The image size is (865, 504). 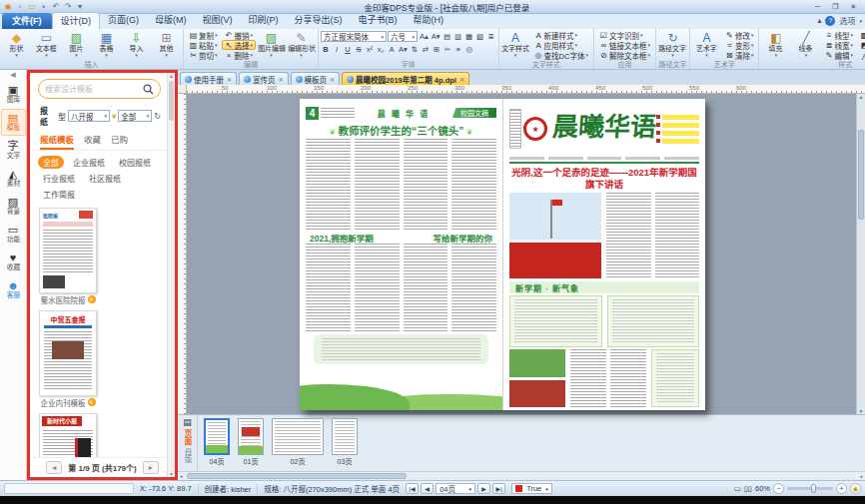 What do you see at coordinates (673, 44) in the screenshot?
I see `ribbon-button-路径文字: ↻路径文字▾` at bounding box center [673, 44].